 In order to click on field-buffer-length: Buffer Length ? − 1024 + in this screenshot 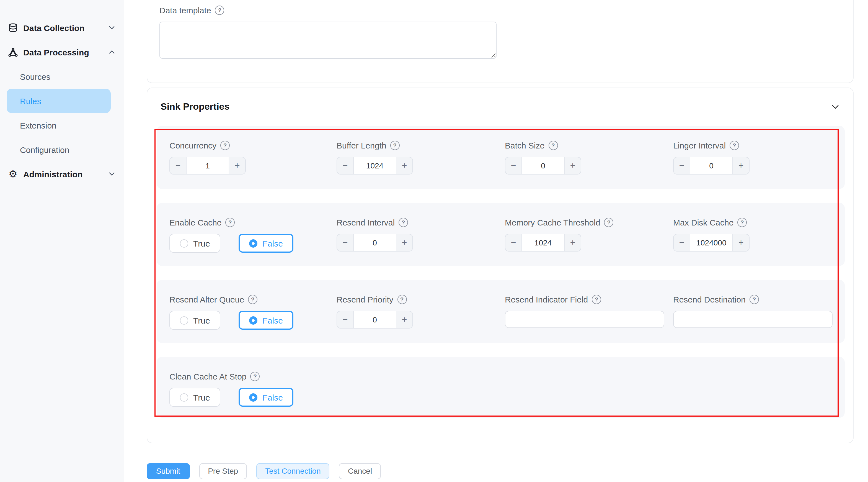, I will do `click(421, 165)`.